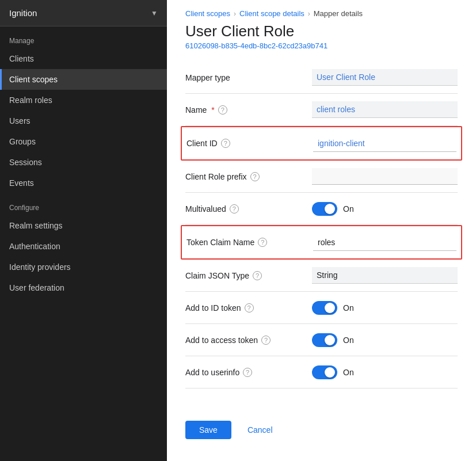 This screenshot has height=461, width=476. Describe the element at coordinates (36, 226) in the screenshot. I see `sidebar-item-label: Realm settings` at that location.